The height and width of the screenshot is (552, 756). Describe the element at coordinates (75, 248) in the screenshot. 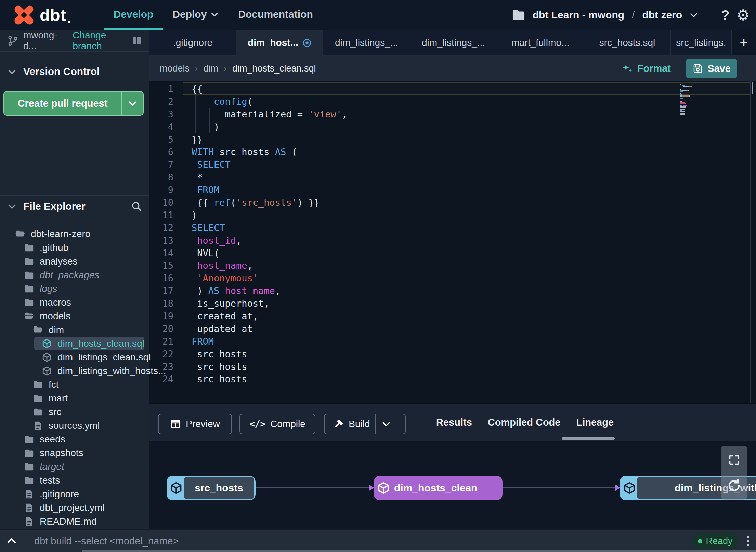

I see `tree-item-github: .github` at that location.